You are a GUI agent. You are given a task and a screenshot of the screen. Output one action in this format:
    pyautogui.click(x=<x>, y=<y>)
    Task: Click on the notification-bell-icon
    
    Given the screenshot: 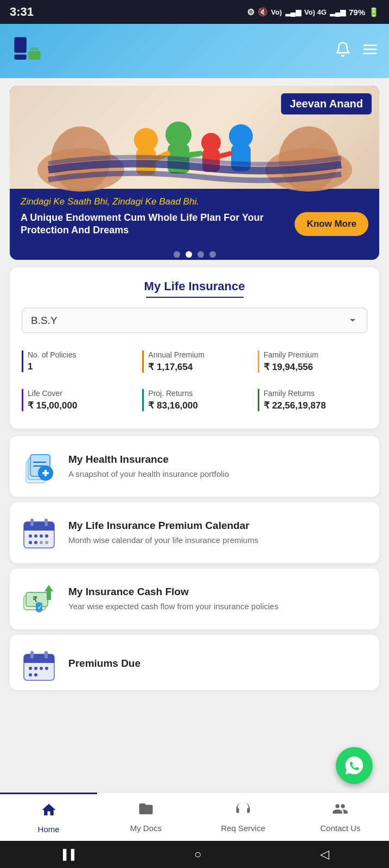 What is the action you would take?
    pyautogui.click(x=343, y=51)
    